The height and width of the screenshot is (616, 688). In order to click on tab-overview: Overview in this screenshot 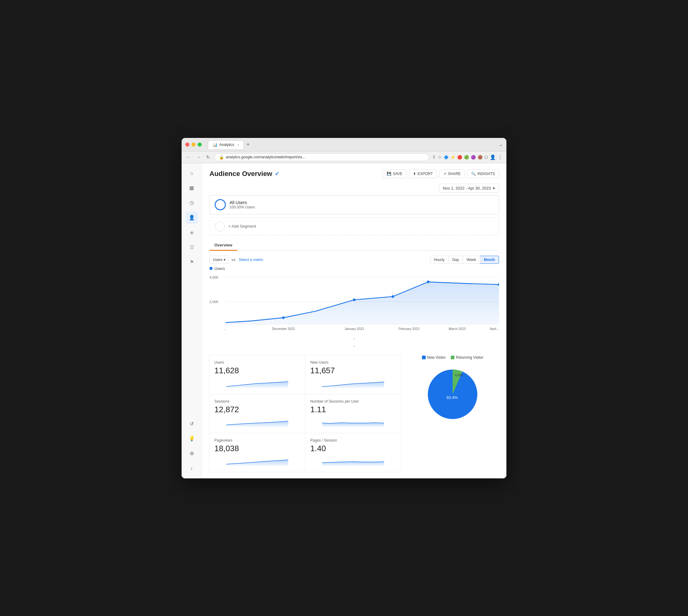, I will do `click(223, 246)`.